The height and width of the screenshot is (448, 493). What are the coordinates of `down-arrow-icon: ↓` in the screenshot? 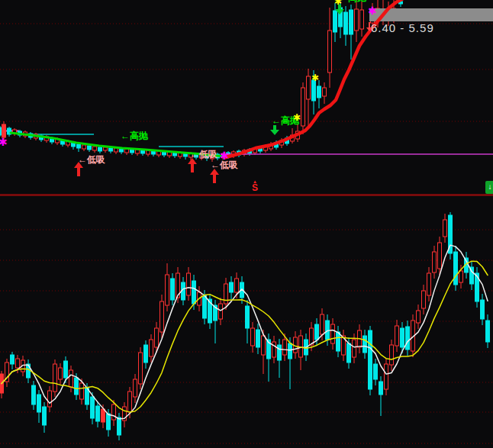 It's located at (490, 186).